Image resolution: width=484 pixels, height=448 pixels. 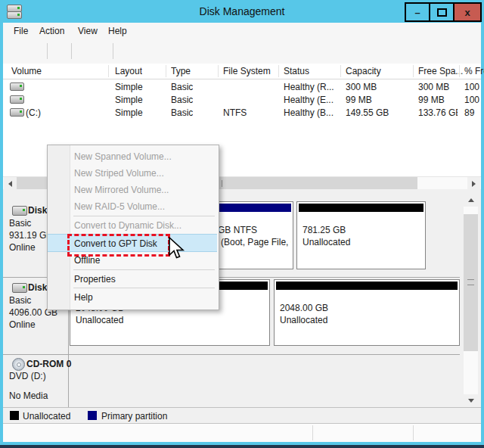 What do you see at coordinates (473, 183) in the screenshot?
I see `scroll-right-button` at bounding box center [473, 183].